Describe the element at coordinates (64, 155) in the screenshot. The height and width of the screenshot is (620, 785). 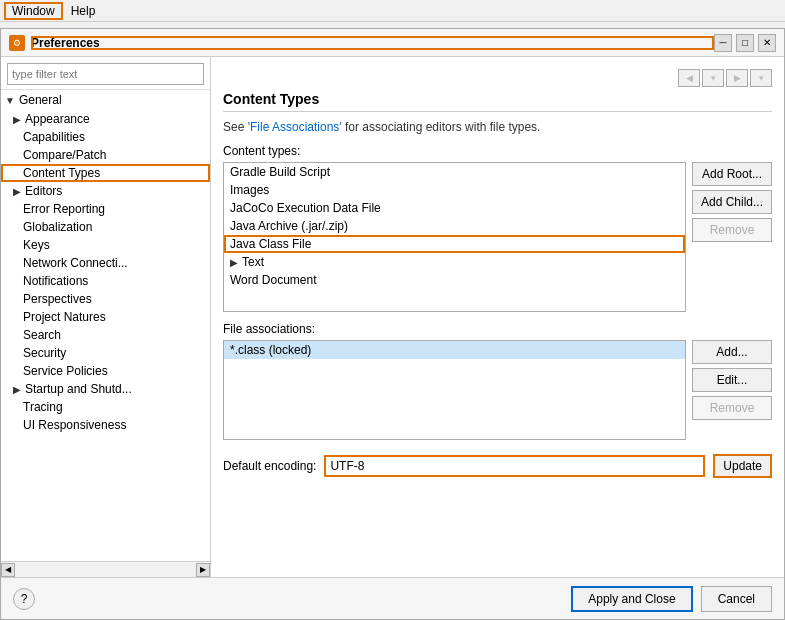
I see `tree-item-label: Compare/Patch` at that location.